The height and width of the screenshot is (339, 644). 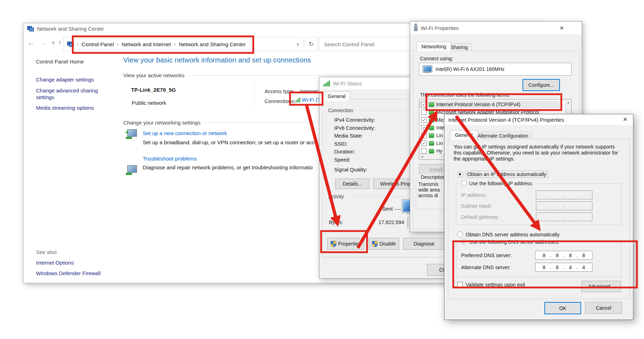 I want to click on network-profile: Public network, so click(x=149, y=103).